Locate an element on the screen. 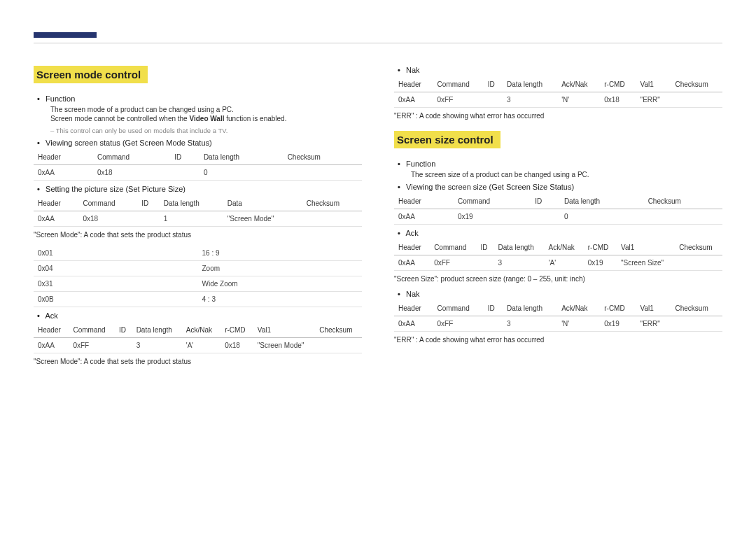 Image resolution: width=756 pixels, height=534 pixels. ack-heading-2: • Ack is located at coordinates (559, 233).